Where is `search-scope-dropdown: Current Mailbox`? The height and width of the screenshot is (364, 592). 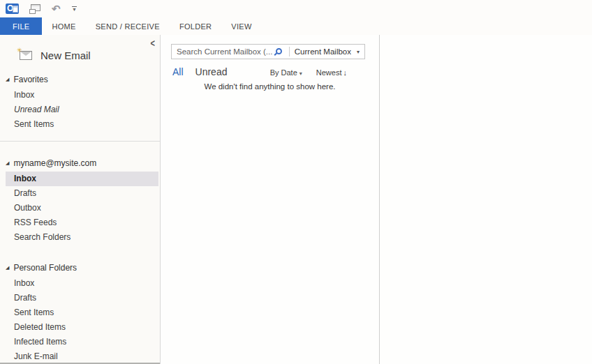 search-scope-dropdown: Current Mailbox is located at coordinates (323, 52).